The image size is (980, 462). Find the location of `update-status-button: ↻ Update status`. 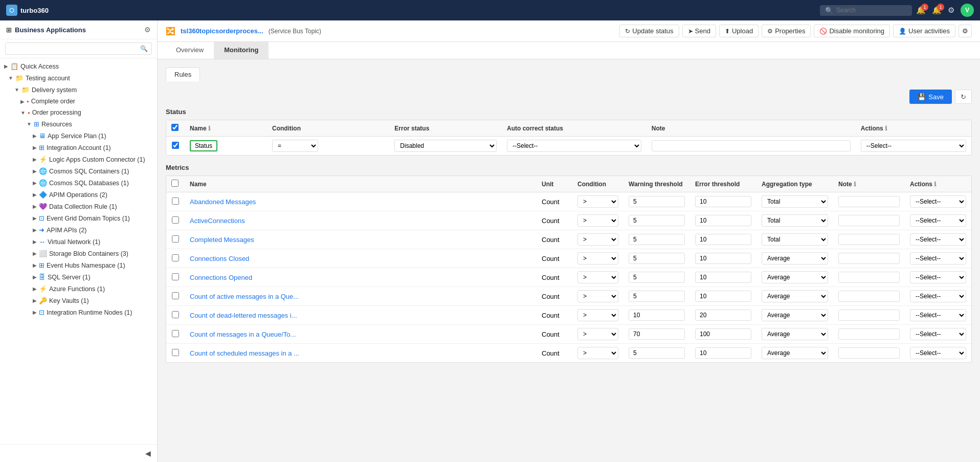

update-status-button: ↻ Update status is located at coordinates (649, 31).